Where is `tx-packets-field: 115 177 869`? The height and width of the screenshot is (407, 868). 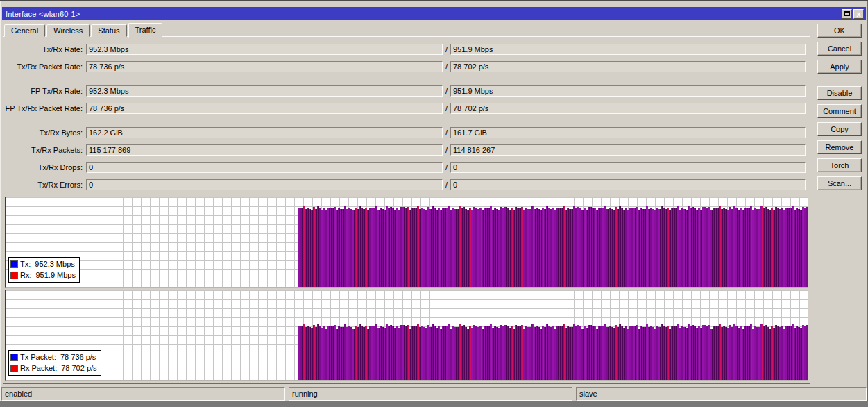
tx-packets-field: 115 177 869 is located at coordinates (264, 150).